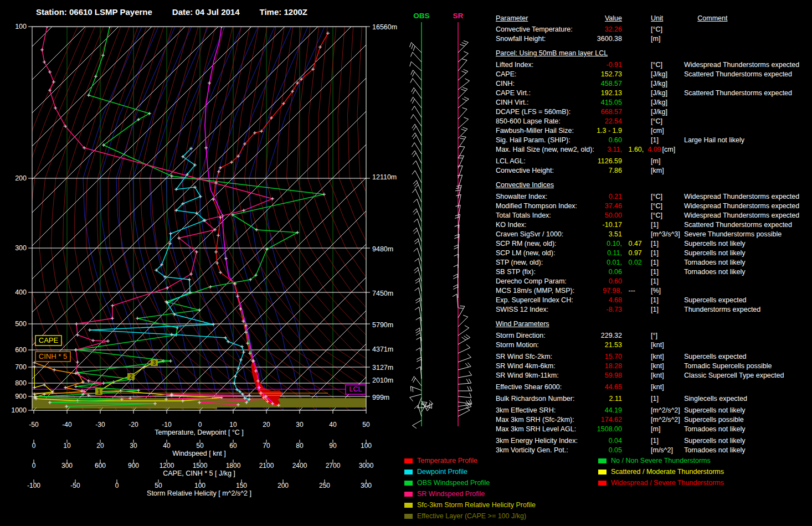 Image resolution: width=812 pixels, height=526 pixels. What do you see at coordinates (614, 357) in the screenshot?
I see `param-value: 15.70` at bounding box center [614, 357].